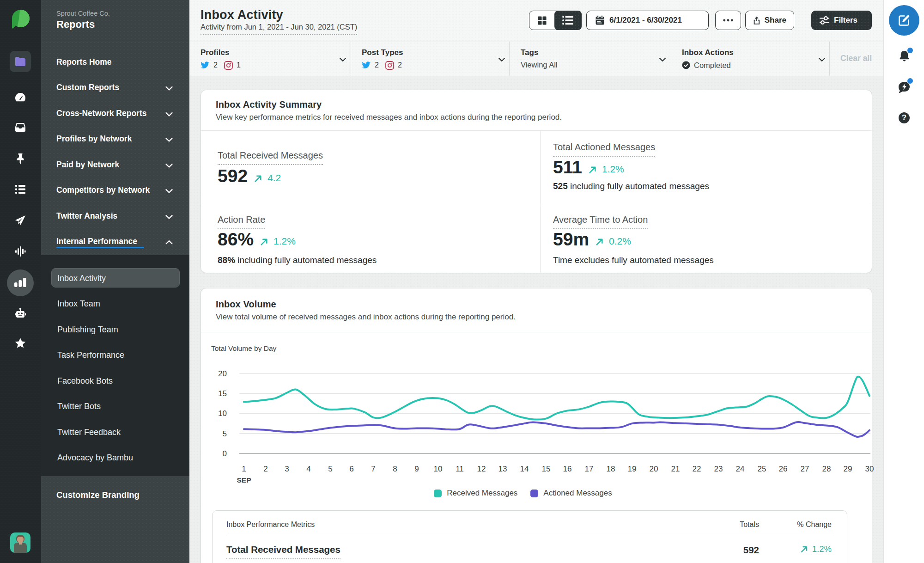 This screenshot has height=563, width=924. What do you see at coordinates (784, 469) in the screenshot?
I see `svg-text: 26` at bounding box center [784, 469].